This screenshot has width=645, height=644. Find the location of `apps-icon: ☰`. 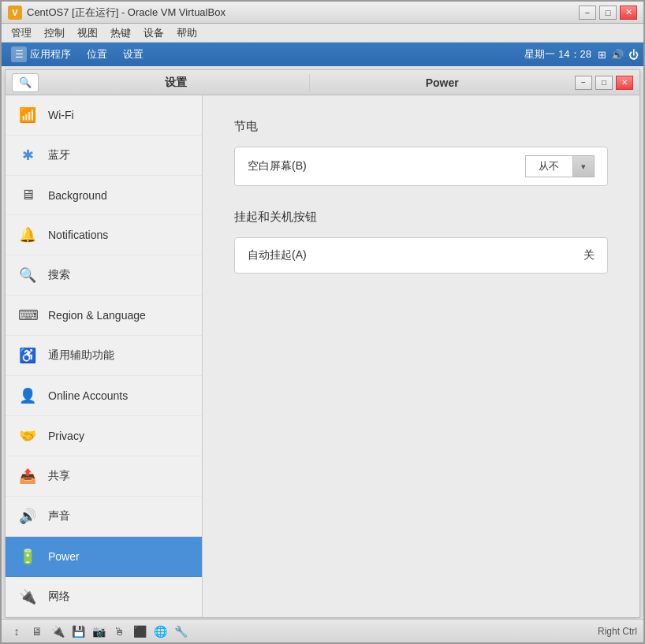

apps-icon: ☰ is located at coordinates (19, 54).